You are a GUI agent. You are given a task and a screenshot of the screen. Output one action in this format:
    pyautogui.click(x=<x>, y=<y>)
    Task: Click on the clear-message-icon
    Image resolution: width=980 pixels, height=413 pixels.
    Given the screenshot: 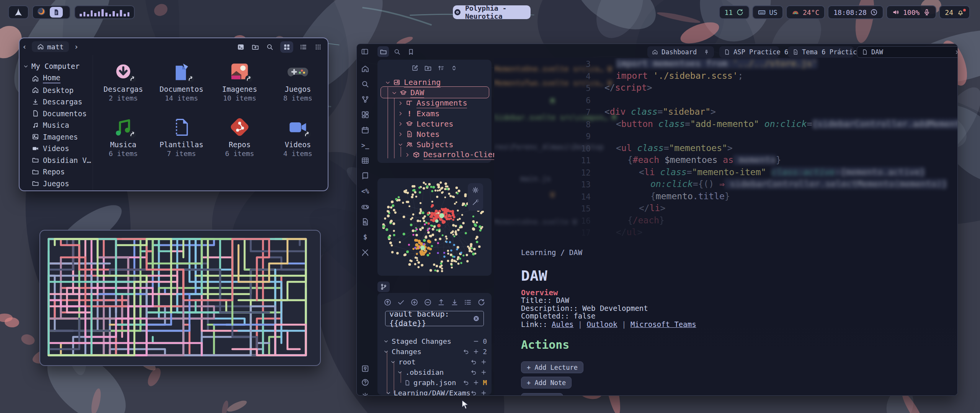 What is the action you would take?
    pyautogui.click(x=476, y=319)
    